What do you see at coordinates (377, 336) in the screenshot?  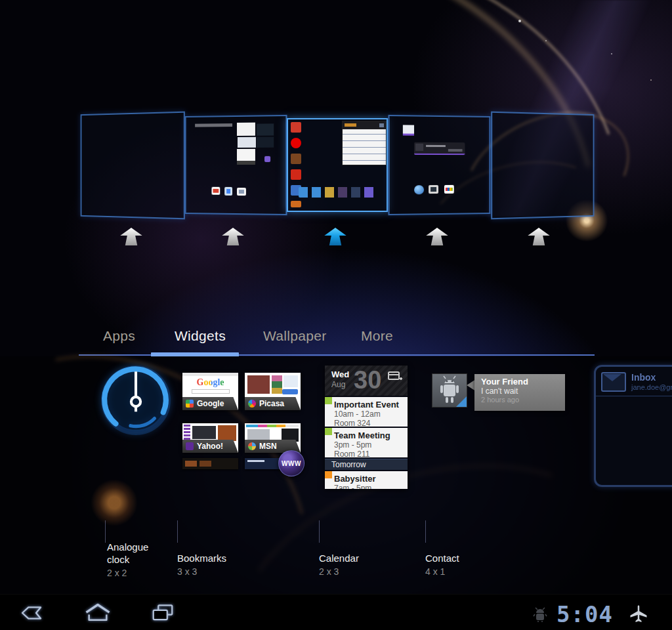 I see `tab-more: More` at bounding box center [377, 336].